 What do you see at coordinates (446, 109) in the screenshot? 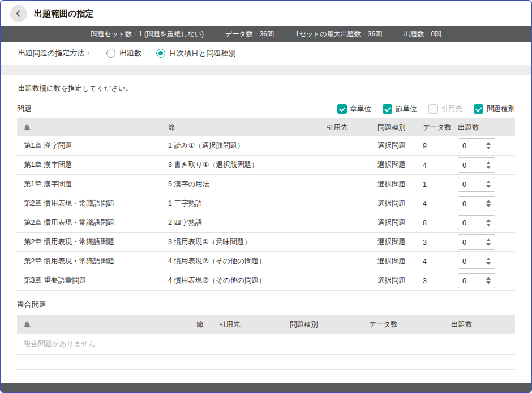
I see `filter-checkbox: 引用先` at bounding box center [446, 109].